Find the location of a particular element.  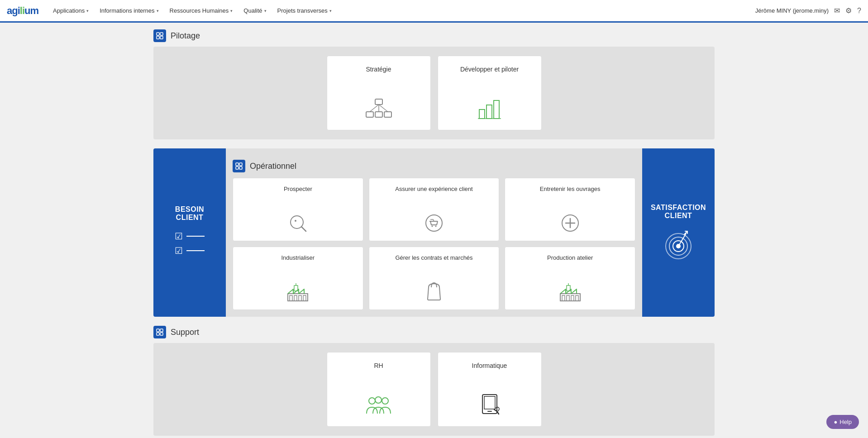

pilotage-body: Stratégie is located at coordinates (434, 93).